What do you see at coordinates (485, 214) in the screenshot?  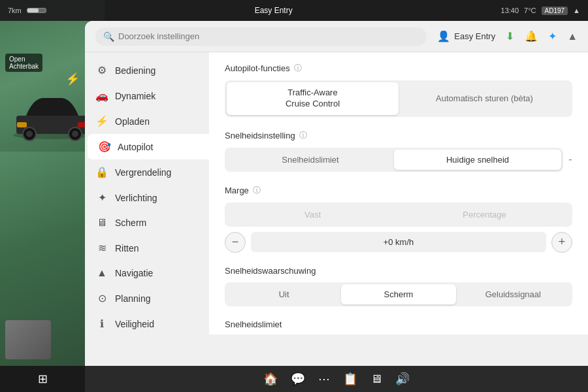 I see `percentage-button: Percentage` at bounding box center [485, 214].